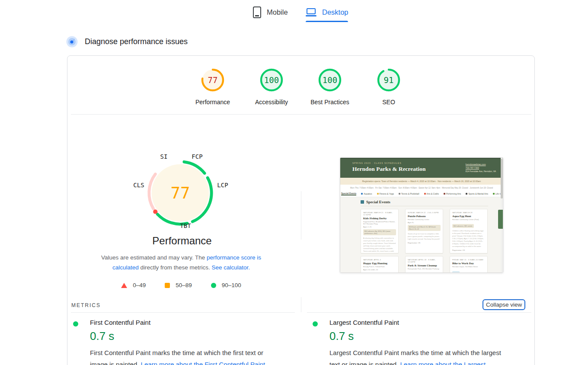 Image resolution: width=588 pixels, height=365 pixels. What do you see at coordinates (181, 285) in the screenshot?
I see `score-legend: 0–49 50–89 90–100` at bounding box center [181, 285].